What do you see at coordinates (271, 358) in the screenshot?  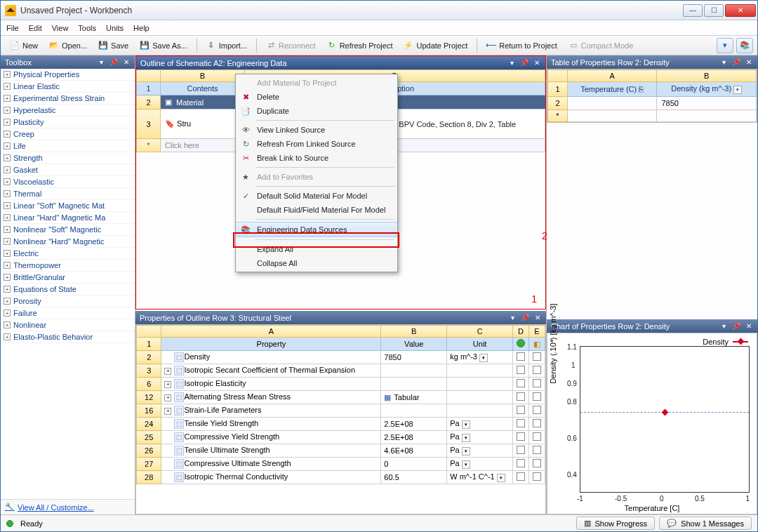 I see `property-name-cell: ⬚Density` at bounding box center [271, 358].